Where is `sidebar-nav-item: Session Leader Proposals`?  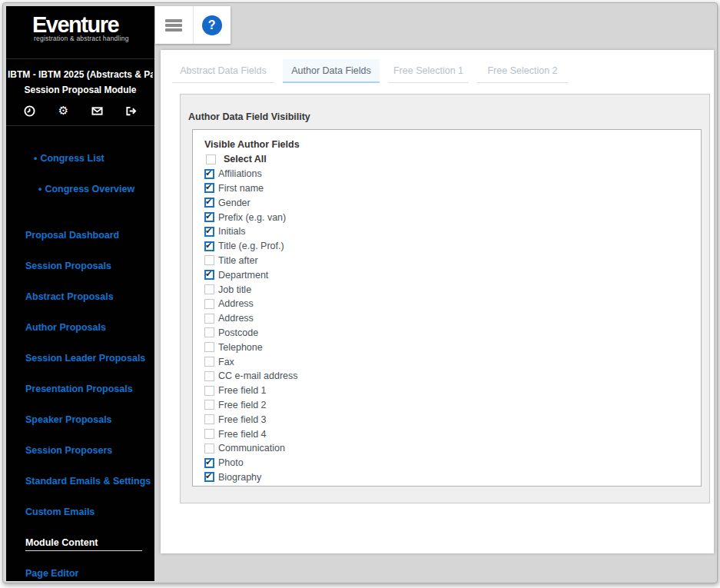
sidebar-nav-item: Session Leader Proposals is located at coordinates (85, 358).